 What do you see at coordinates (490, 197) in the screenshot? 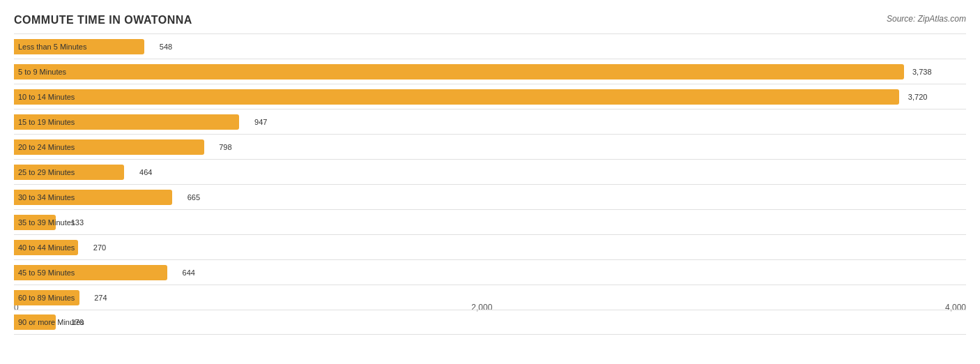
I see `bar-wrapper: 30 to 34 Minutes665` at bounding box center [490, 197].